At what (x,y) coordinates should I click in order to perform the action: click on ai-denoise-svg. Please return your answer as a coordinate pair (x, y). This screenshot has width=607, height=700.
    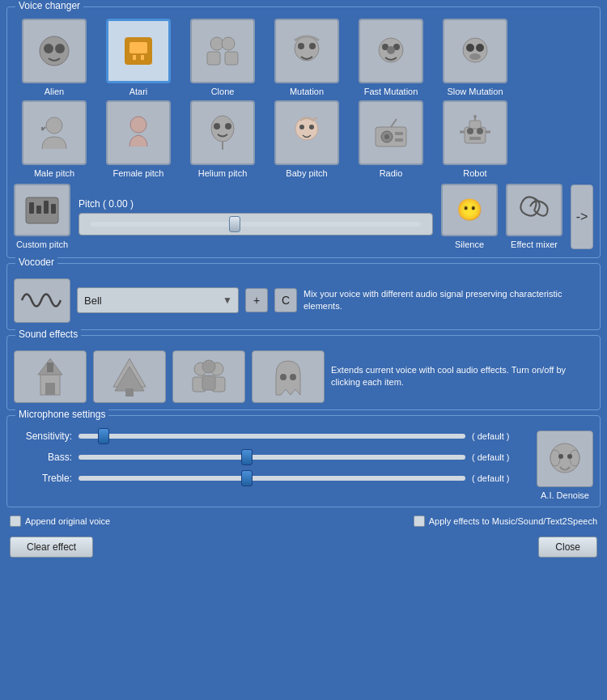
    Looking at the image, I should click on (565, 458).